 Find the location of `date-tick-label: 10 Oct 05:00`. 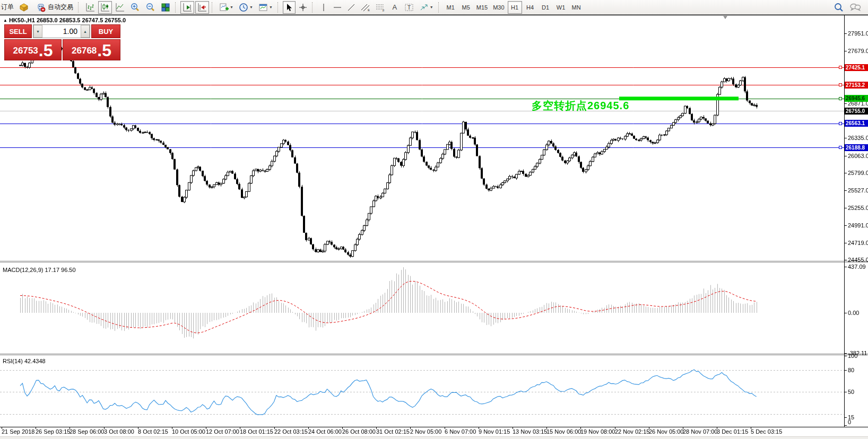

date-tick-label: 10 Oct 05:00 is located at coordinates (189, 432).